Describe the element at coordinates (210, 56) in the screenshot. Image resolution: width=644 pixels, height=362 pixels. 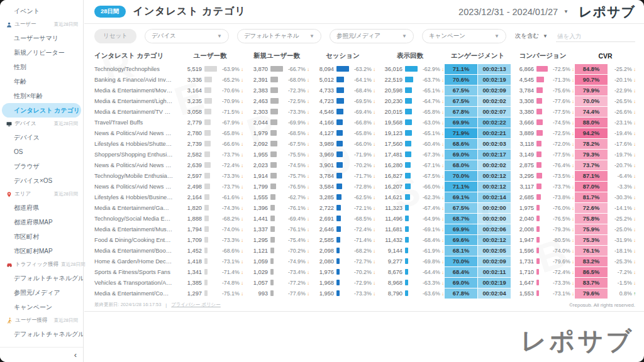
I see `header-users: ユーザー数` at that location.